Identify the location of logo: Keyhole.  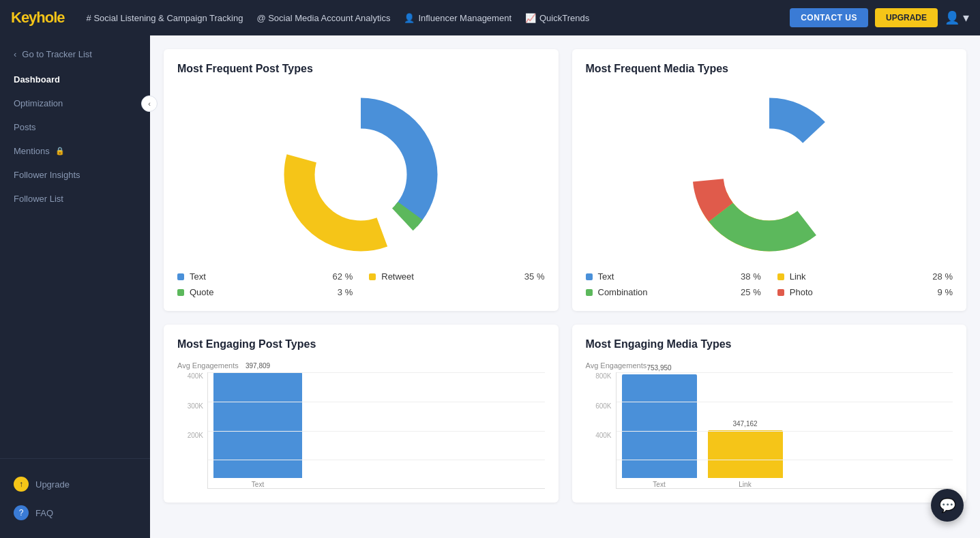
(38, 18).